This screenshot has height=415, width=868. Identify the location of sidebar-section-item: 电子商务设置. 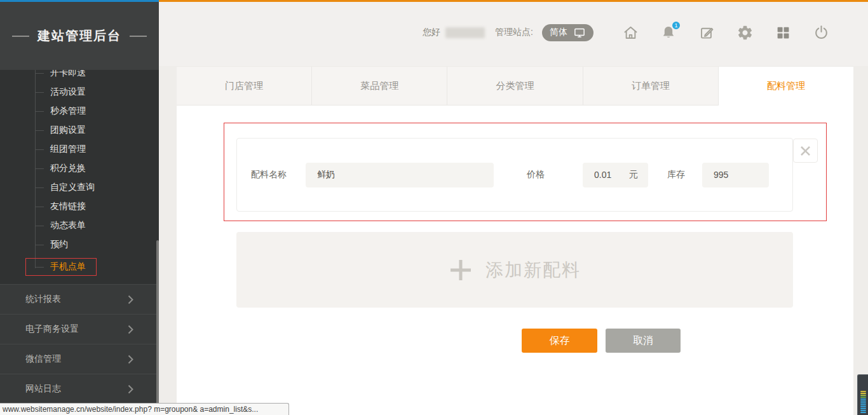
(79, 329).